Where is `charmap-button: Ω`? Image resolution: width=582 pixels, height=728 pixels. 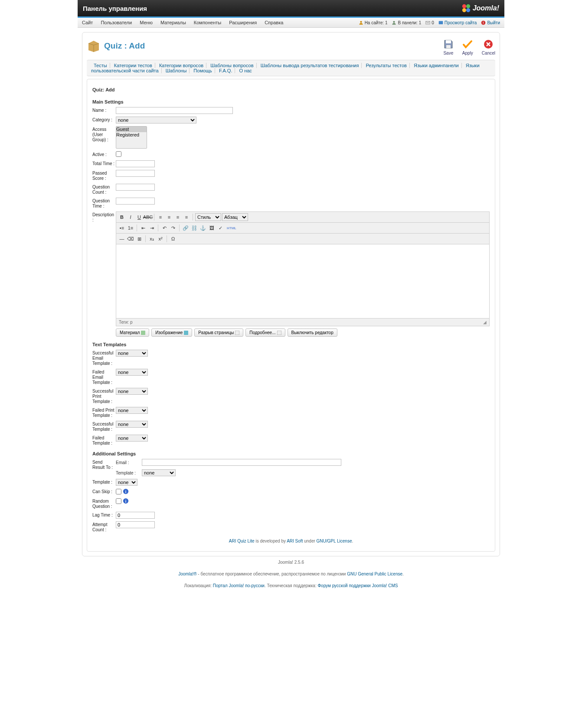 charmap-button: Ω is located at coordinates (173, 239).